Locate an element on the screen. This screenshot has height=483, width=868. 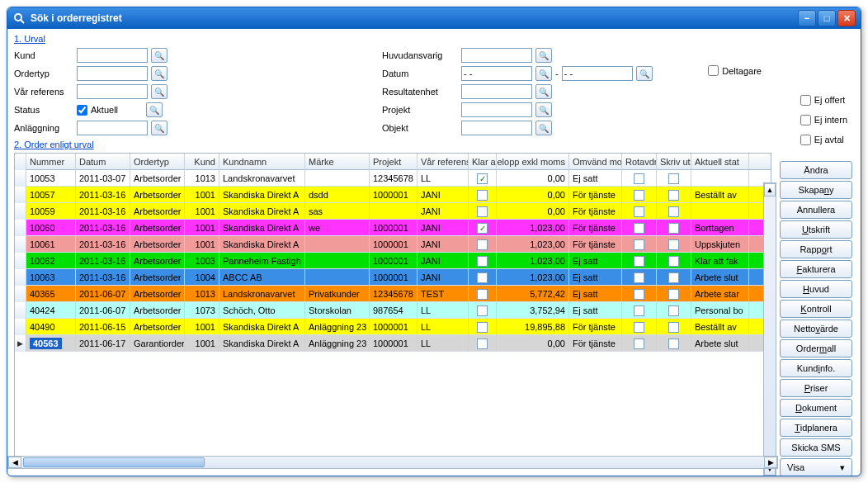
table-row: 100532011-03-07Arbetsorder1013Landskrona… is located at coordinates (393, 178).